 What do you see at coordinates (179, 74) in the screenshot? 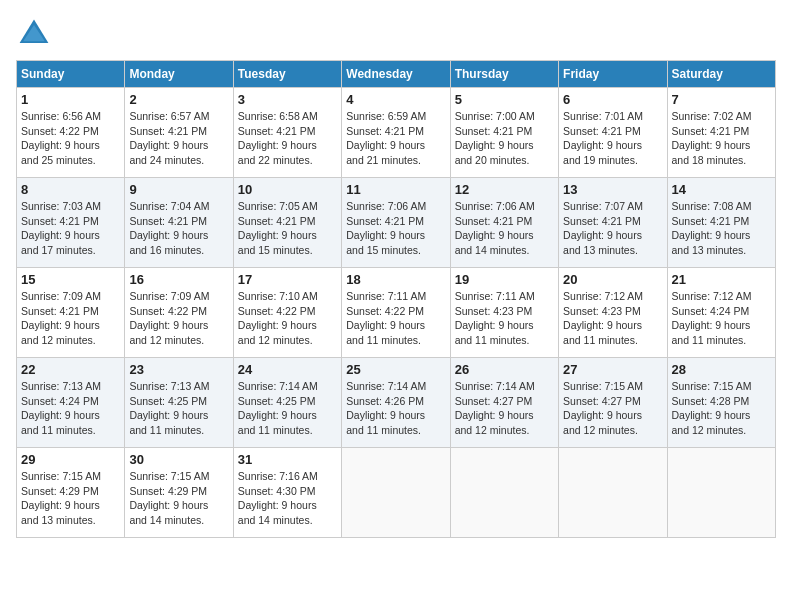
I see `calendar-header-cell: Monday` at bounding box center [179, 74].